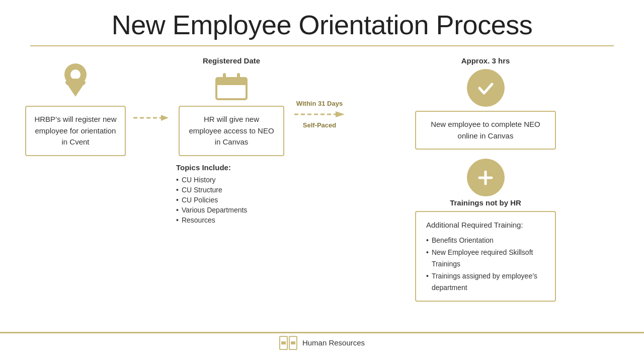 This screenshot has width=644, height=352. Describe the element at coordinates (486, 60) in the screenshot. I see `approx-label: Approx. 3 hrs` at that location.